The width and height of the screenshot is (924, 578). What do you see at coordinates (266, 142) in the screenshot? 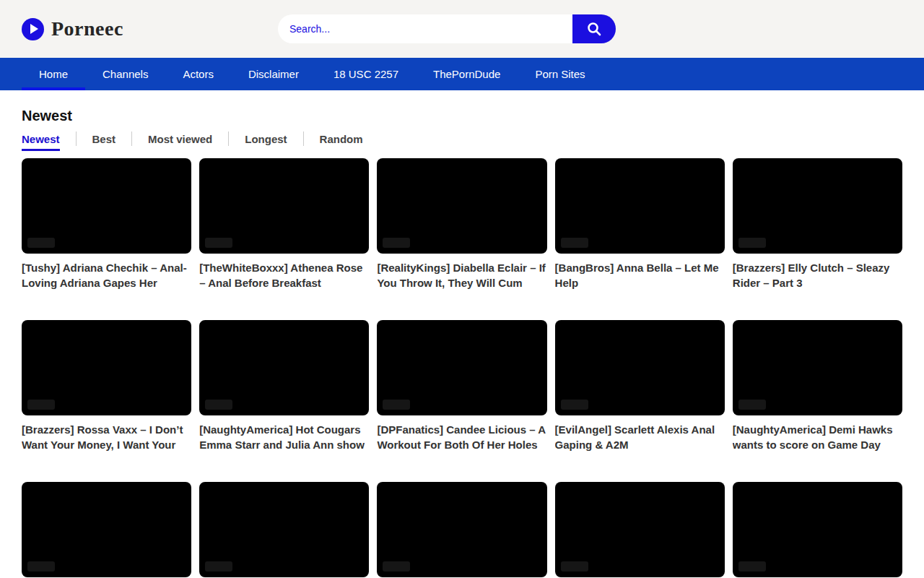
I see `tab-longest: Longest` at bounding box center [266, 142].